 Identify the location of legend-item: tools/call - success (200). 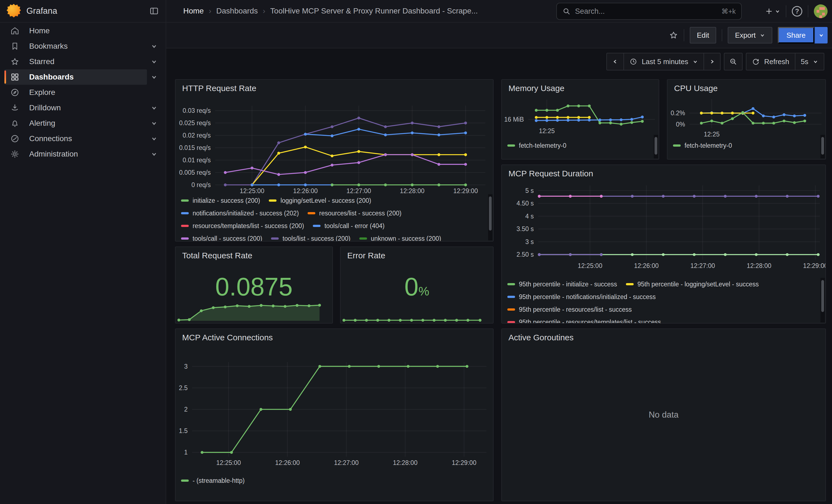
(222, 238).